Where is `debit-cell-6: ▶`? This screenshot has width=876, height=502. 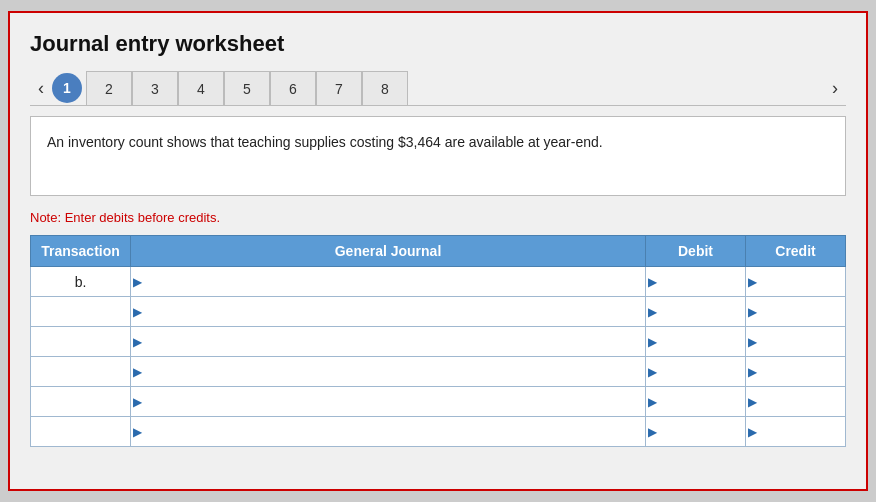 debit-cell-6: ▶ is located at coordinates (696, 432).